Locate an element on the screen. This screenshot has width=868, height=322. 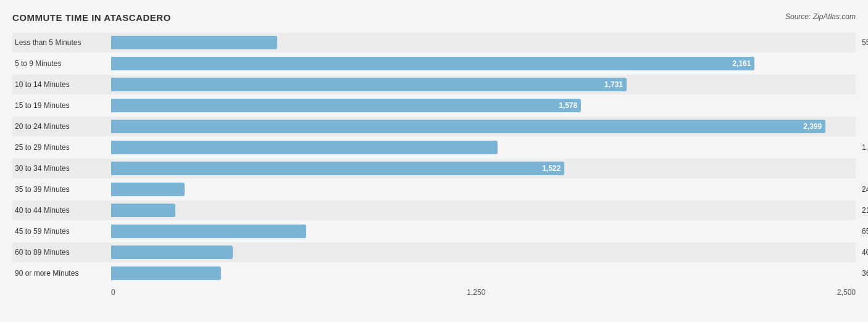
bar-row: 35 to 39 Minutes246 is located at coordinates (434, 189).